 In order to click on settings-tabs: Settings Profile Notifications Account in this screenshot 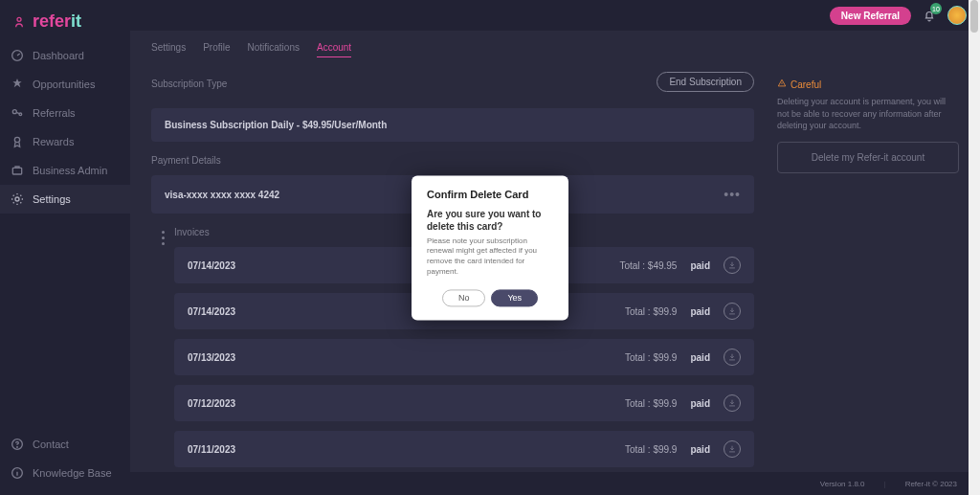, I will do `click(555, 48)`.